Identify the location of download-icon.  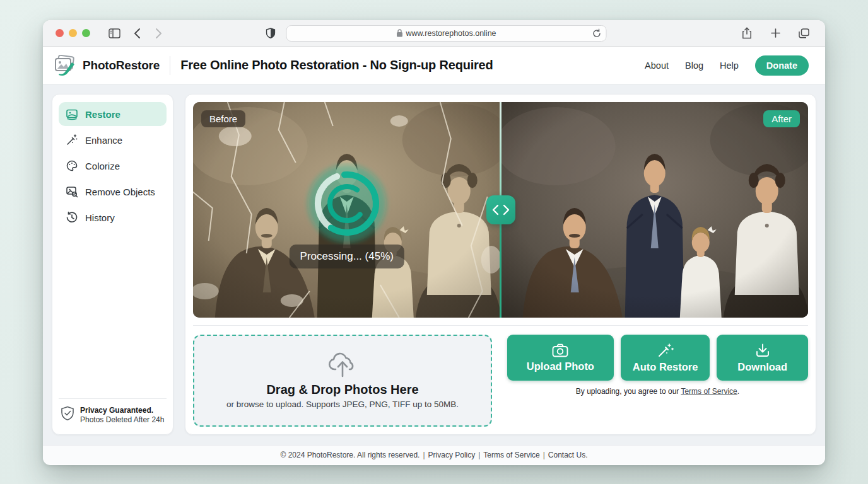
(763, 350).